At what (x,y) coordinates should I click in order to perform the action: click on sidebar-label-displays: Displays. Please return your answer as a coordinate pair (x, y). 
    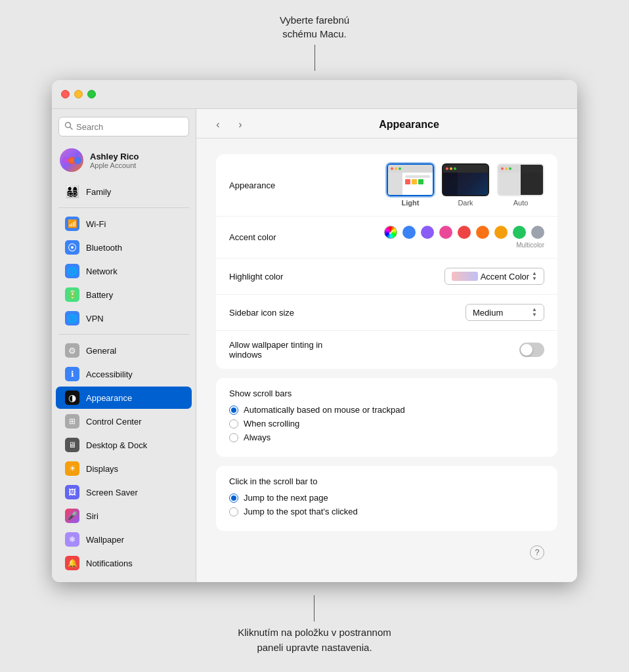
    Looking at the image, I should click on (102, 469).